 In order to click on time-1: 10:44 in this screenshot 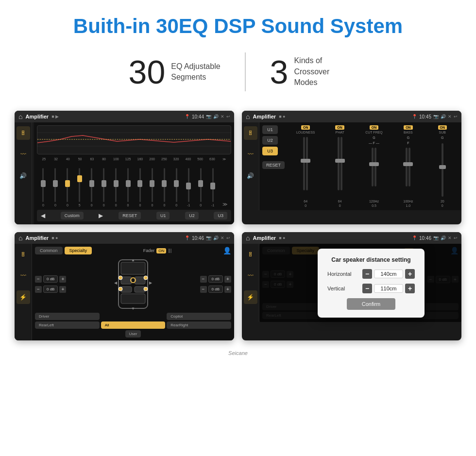, I will do `click(198, 117)`.